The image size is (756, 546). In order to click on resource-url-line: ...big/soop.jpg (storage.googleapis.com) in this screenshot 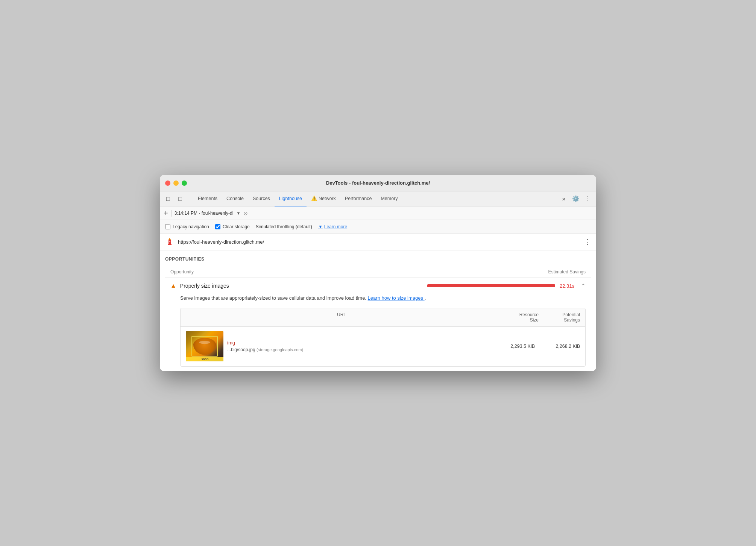, I will do `click(358, 350)`.